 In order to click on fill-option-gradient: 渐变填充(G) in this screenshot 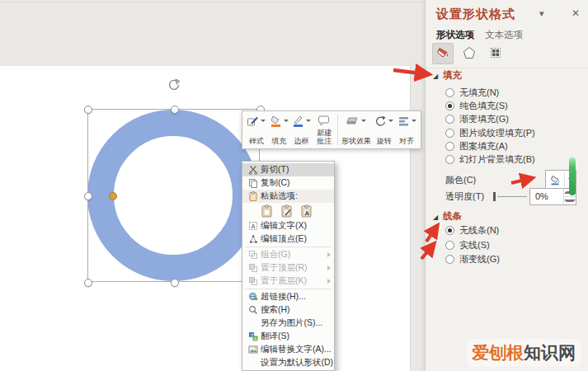, I will do `click(477, 119)`.